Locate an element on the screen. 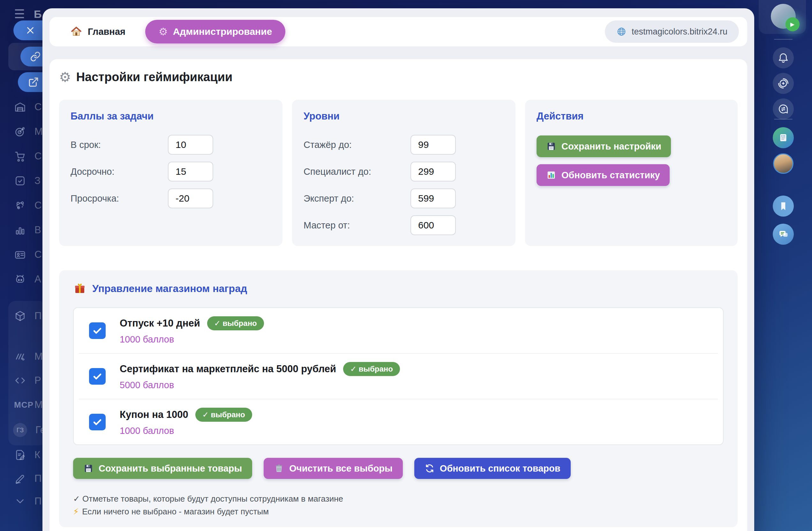 Image resolution: width=812 pixels, height=531 pixels. translate-chat-icon is located at coordinates (783, 109).